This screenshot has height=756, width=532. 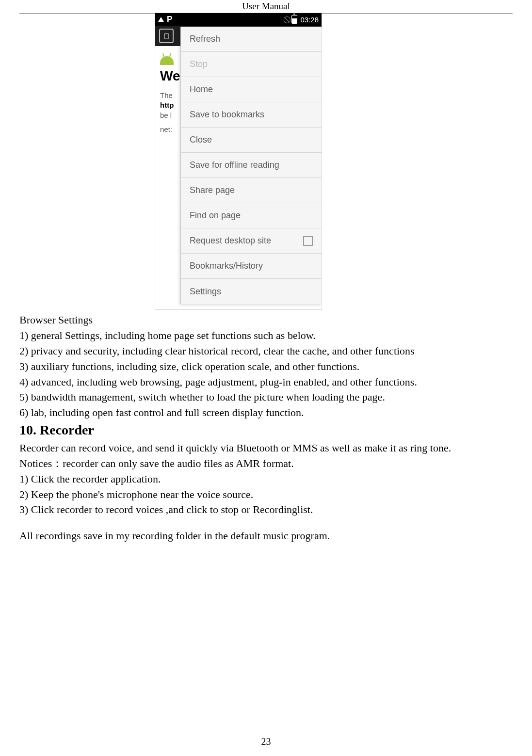 What do you see at coordinates (165, 19) in the screenshot?
I see `status-left: P` at bounding box center [165, 19].